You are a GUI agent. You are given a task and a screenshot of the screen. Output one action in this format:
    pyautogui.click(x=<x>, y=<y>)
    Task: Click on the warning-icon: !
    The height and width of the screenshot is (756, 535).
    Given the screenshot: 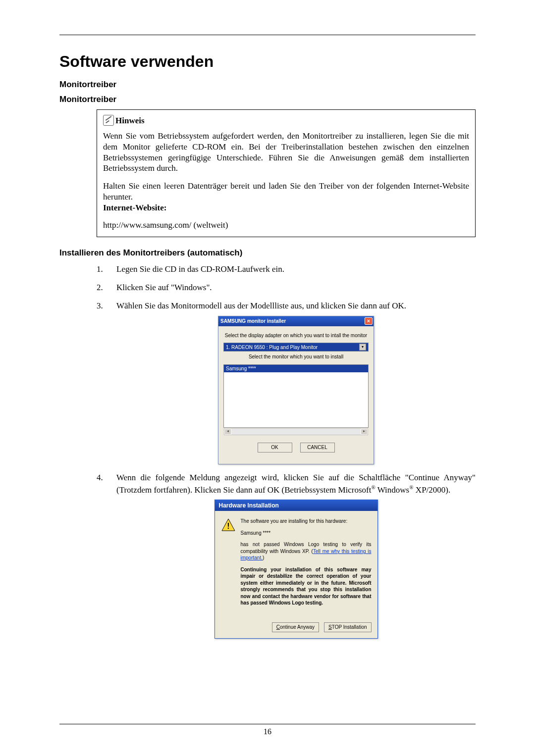 What is the action you would take?
    pyautogui.click(x=228, y=525)
    